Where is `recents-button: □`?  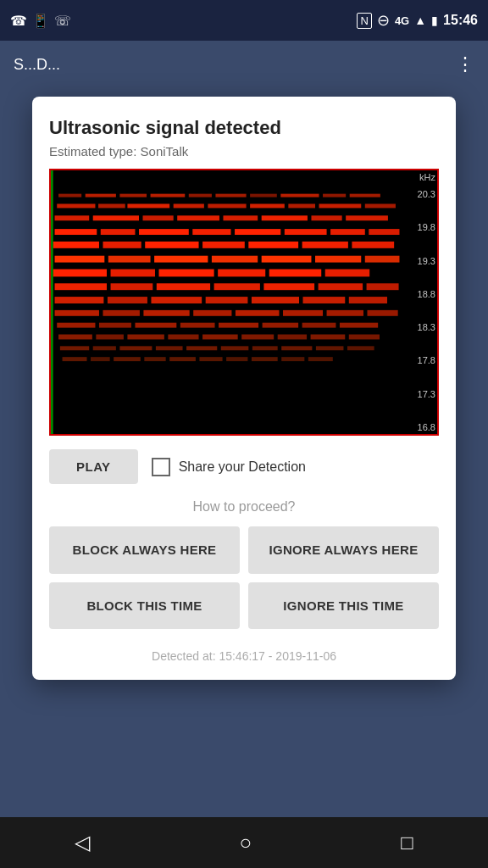
recents-button: □ is located at coordinates (407, 843).